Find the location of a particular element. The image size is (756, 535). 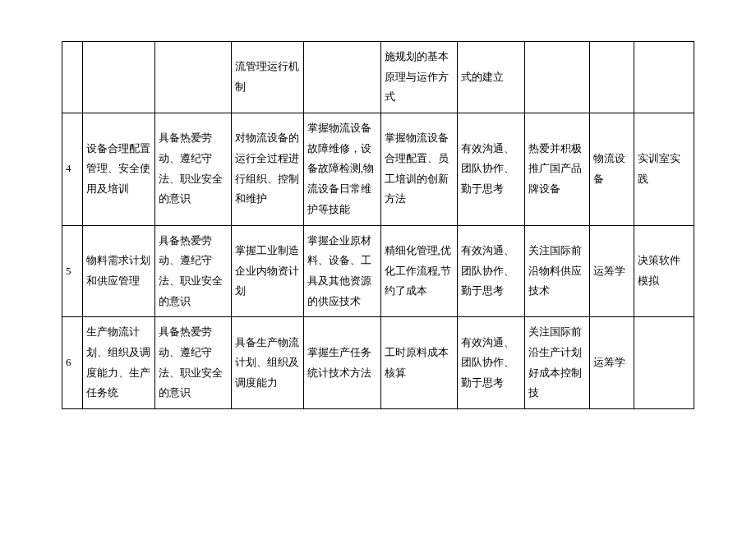

table-row: 5 物料需求计划和供应管理 具备热爱劳动、遵纪守法、职业安全的意识 掌握工业制造… is located at coordinates (378, 271).